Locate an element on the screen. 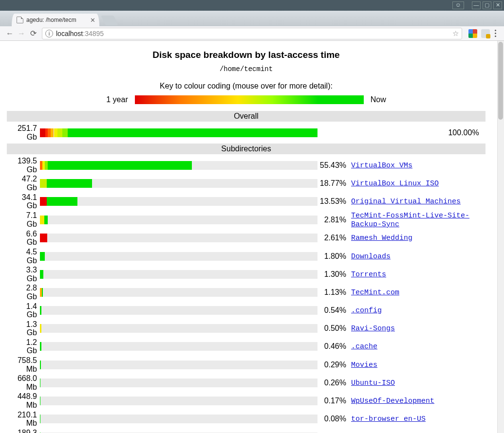 The image size is (504, 433). row-link: VirtualBox Linux ISO is located at coordinates (395, 184).